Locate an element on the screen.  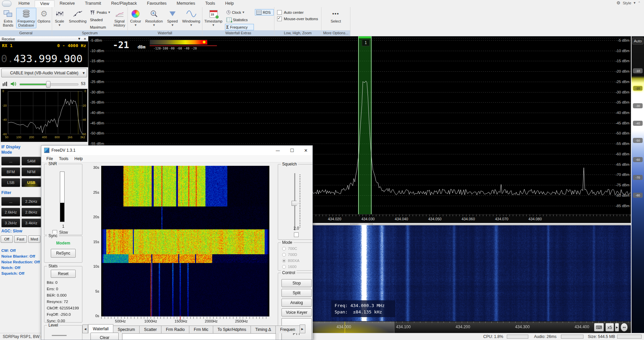
freedv-tab: Frm Mic is located at coordinates (201, 330).